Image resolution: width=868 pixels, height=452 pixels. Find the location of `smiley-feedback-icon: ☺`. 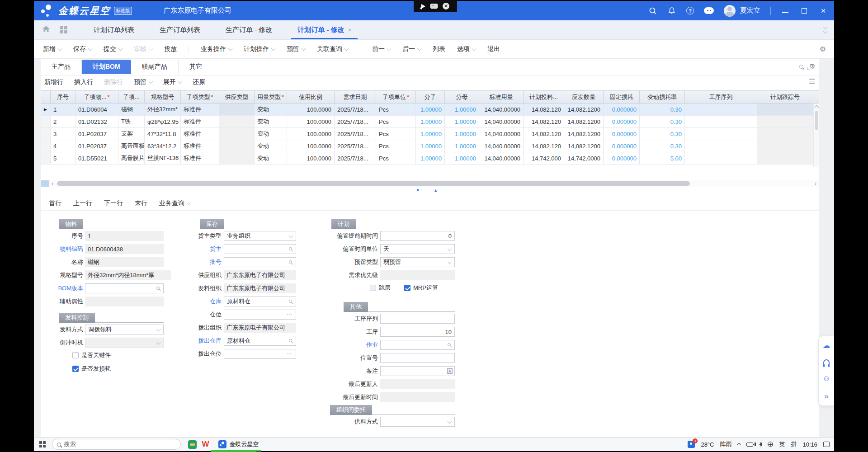

smiley-feedback-icon: ☺ is located at coordinates (826, 379).